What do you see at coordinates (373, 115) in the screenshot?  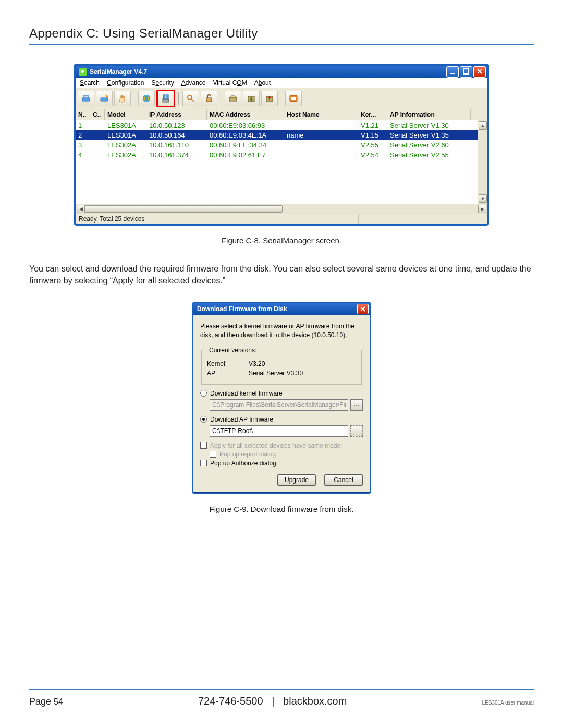 I see `col-header-ker: Ker...` at bounding box center [373, 115].